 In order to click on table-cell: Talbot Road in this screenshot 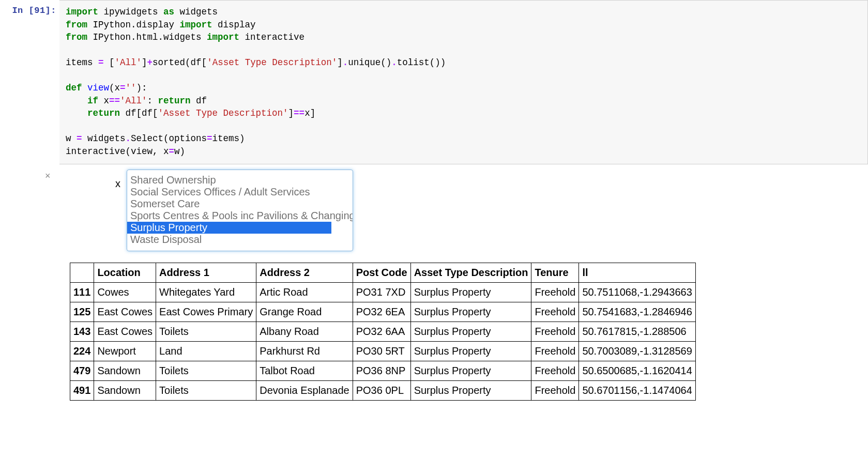, I will do `click(304, 371)`.